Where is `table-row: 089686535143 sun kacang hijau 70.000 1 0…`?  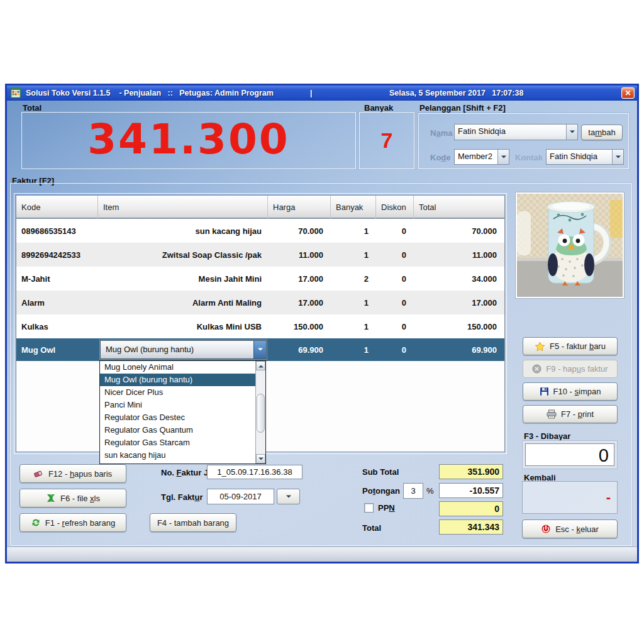 table-row: 089686535143 sun kacang hijau 70.000 1 0… is located at coordinates (260, 231).